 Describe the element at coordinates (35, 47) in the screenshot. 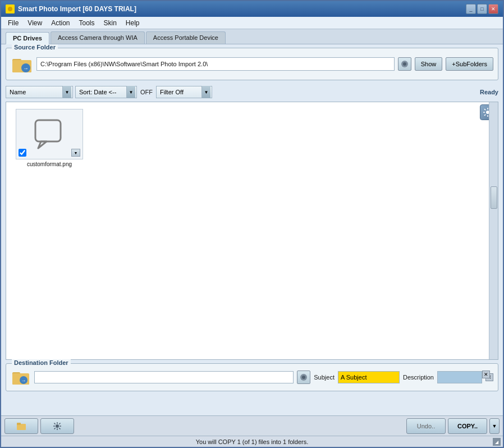

I see `source-folder-label: Source Folder` at that location.